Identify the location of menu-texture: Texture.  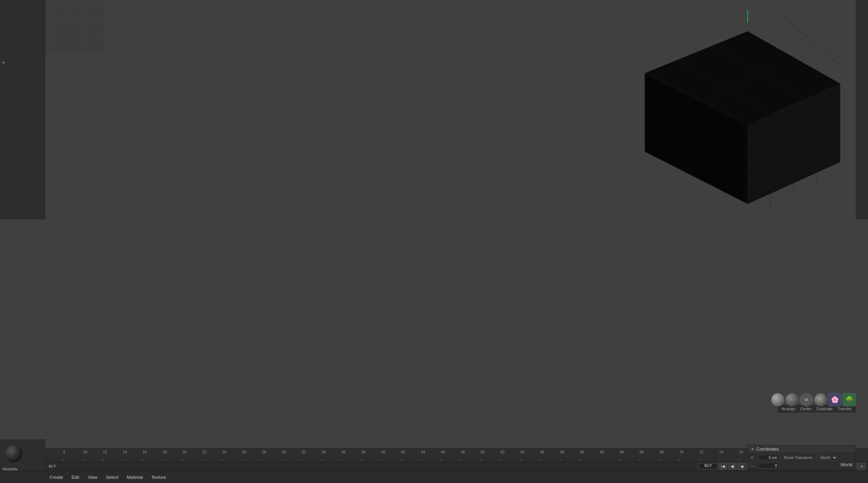
(159, 477).